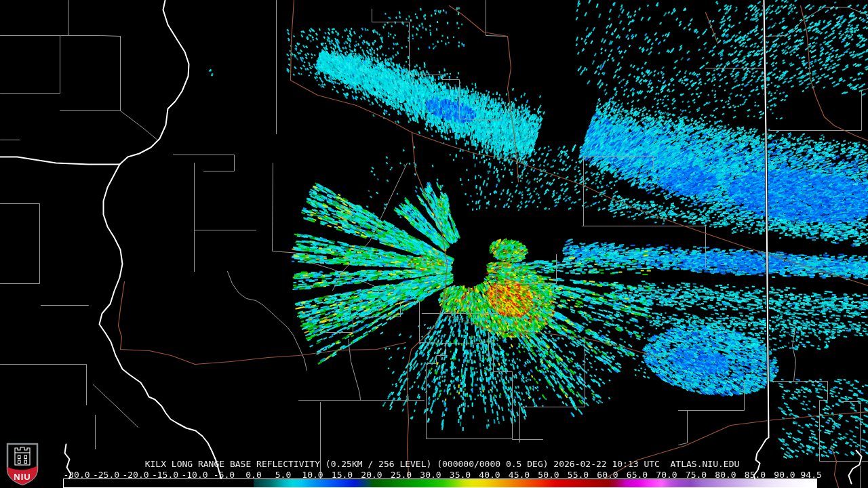 This screenshot has width=868, height=488. What do you see at coordinates (440, 483) in the screenshot?
I see `reflectivity-colorbar` at bounding box center [440, 483].